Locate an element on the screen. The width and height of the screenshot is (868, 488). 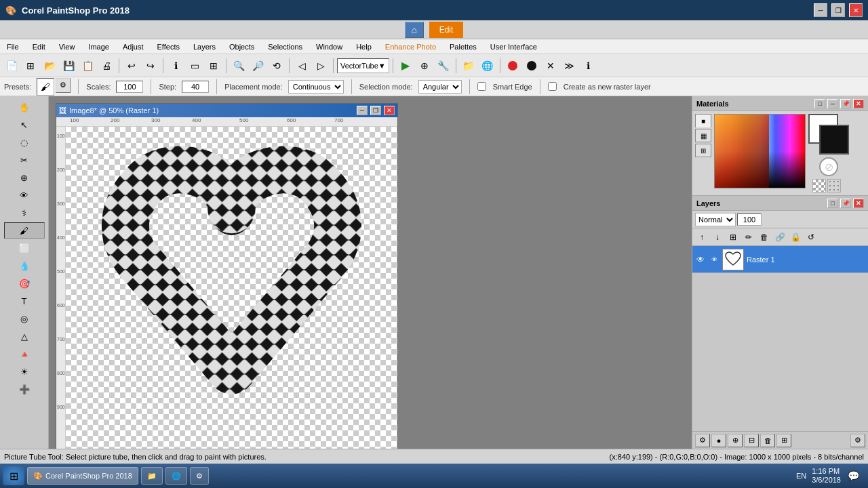
menu-help: Help is located at coordinates (363, 46).